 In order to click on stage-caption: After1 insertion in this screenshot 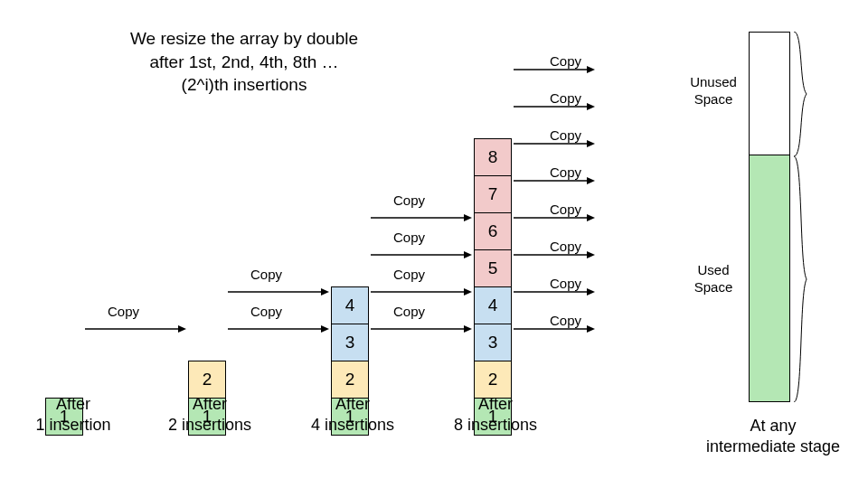, I will do `click(73, 416)`.